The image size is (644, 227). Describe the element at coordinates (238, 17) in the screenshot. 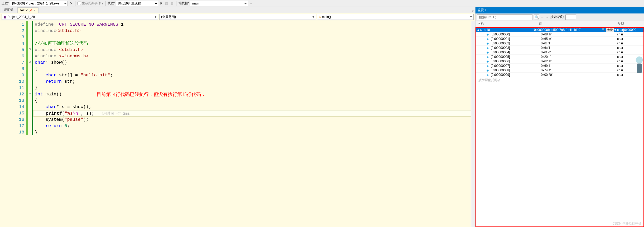

I see `navigation-bar: ▣Project_2024_1_28▾ (全局范围)▾ ◈main()▾` at that location.